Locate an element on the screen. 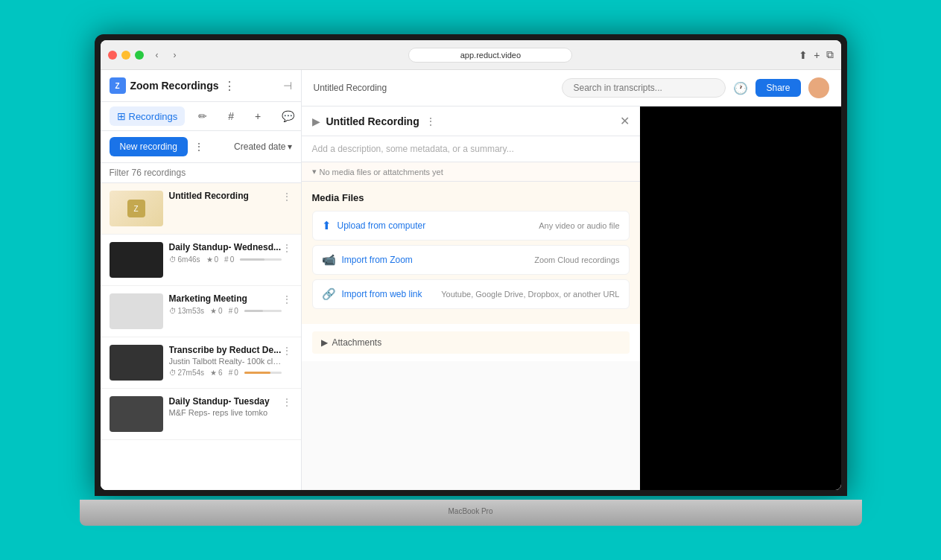 This screenshot has width=941, height=560. forward-button: › is located at coordinates (175, 55).